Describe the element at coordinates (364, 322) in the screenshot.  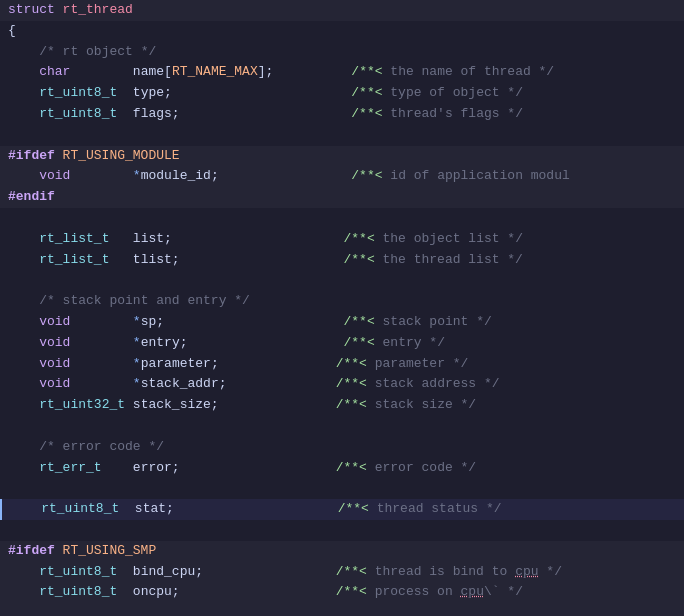
I see `comment-kw-sp: /**<` at that location.